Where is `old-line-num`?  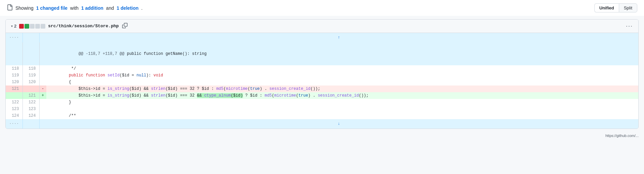
old-line-num is located at coordinates (14, 96).